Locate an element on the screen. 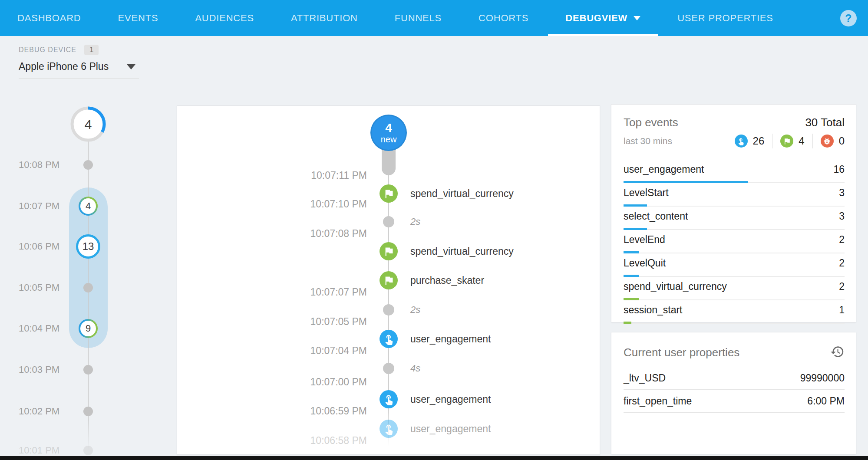  user-property-row: _ltv_USD 99990000 is located at coordinates (734, 378).